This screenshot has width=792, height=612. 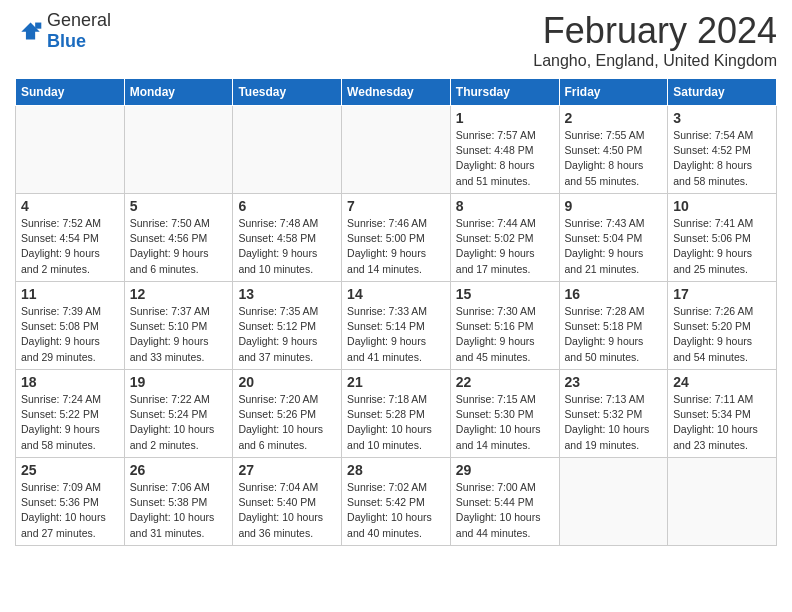 I want to click on calendar-day-cell: 20Sunrise: 7:20 AM Sunset: 5:26 PM Dayli…, so click(x=288, y=414).